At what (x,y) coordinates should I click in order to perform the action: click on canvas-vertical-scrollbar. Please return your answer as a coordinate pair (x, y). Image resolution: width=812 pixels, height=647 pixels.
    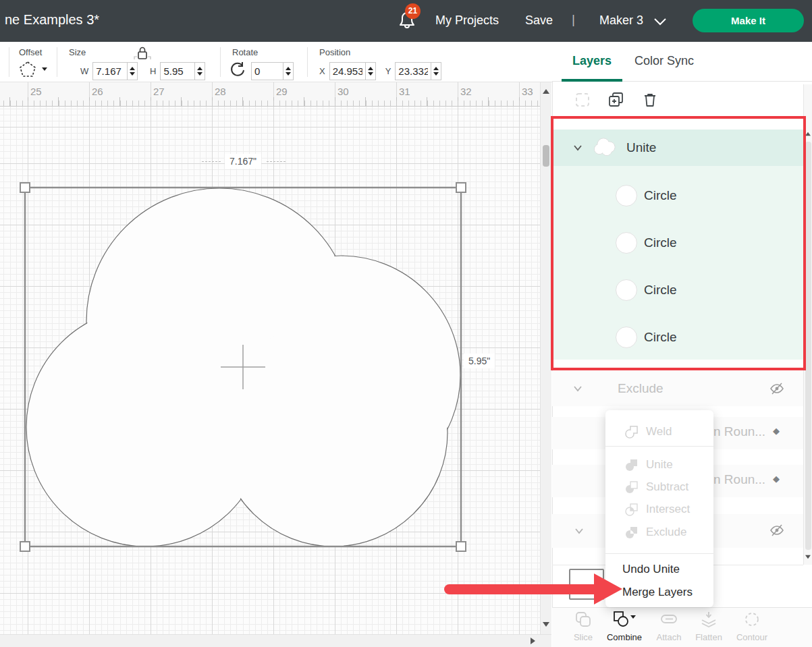
    Looking at the image, I should click on (545, 358).